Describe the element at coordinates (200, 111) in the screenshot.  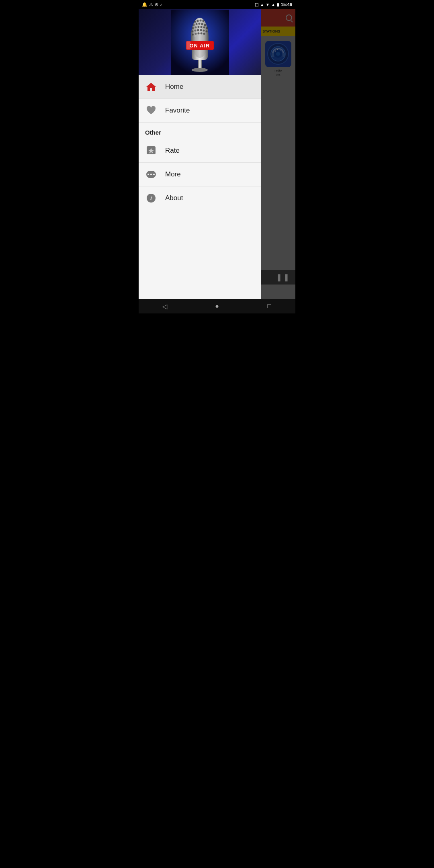
I see `menu-item-favorite: Favorite` at that location.